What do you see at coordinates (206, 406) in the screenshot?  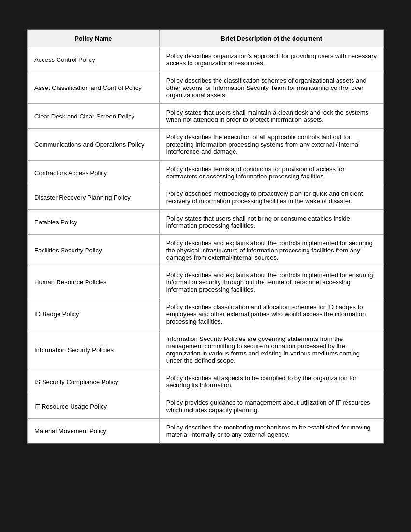 I see `table-row: IT Resource Usage PolicyPolicy provides …` at bounding box center [206, 406].